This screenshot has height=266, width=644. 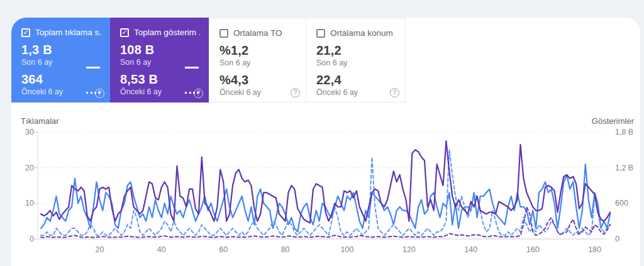 I want to click on card-total-clicks: ✓ Toplam tıklama s... 1,3 B Son 6 ay 364…, so click(x=60, y=60).